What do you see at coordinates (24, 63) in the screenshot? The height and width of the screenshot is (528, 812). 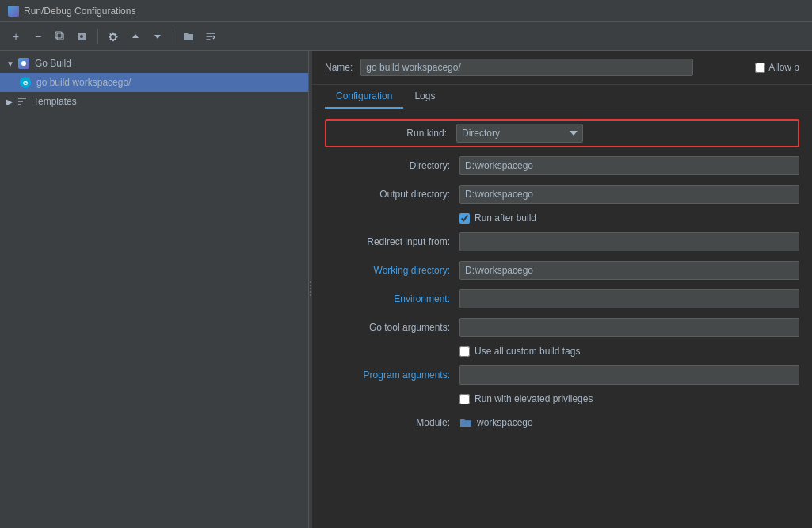 I see `go-build-group-icon` at bounding box center [24, 63].